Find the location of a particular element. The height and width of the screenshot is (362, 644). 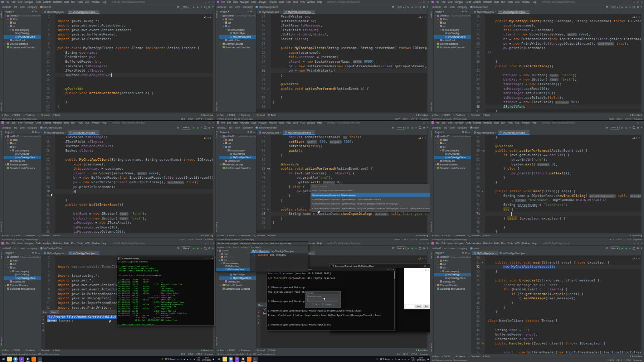

toolbar-todo: ≡TODO is located at coordinates (446, 236).